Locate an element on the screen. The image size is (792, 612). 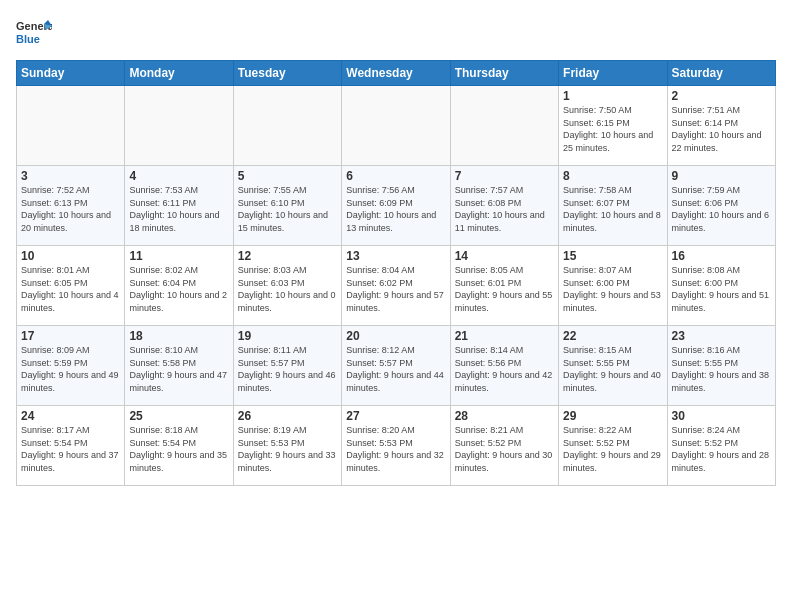
day-info: Sunrise: 8:22 AMSunset: 5:52 PMDaylight:… is located at coordinates (612, 449).